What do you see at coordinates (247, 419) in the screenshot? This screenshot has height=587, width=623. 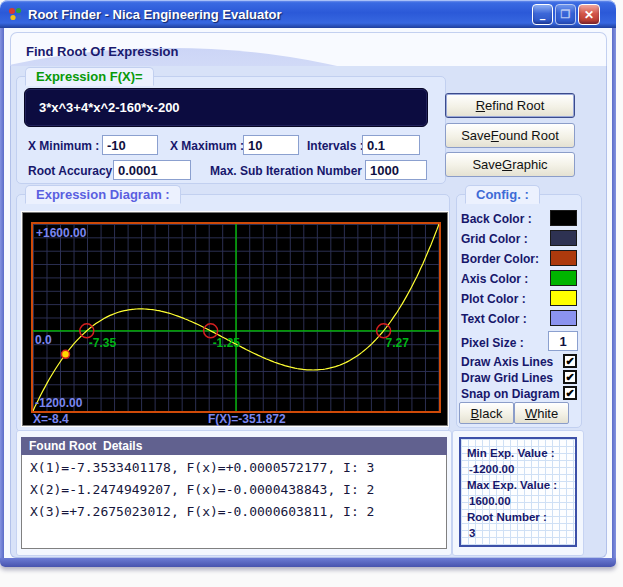 I see `cursor-fx-readout: F(X)=-351.872` at bounding box center [247, 419].